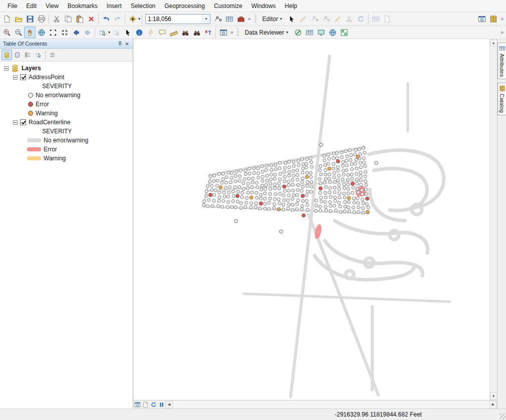 This screenshot has height=420, width=506. What do you see at coordinates (161, 405) in the screenshot?
I see `pause-drawing-button` at bounding box center [161, 405].